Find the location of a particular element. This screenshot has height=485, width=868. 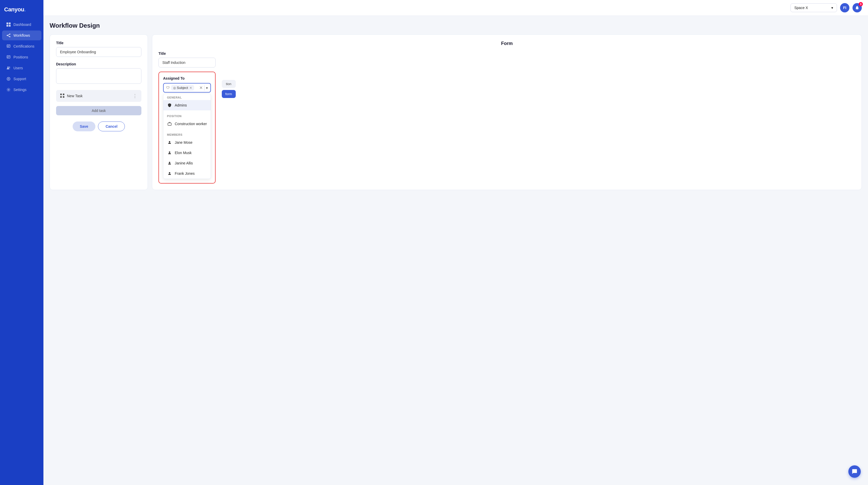

notification-button: 9 is located at coordinates (857, 8).